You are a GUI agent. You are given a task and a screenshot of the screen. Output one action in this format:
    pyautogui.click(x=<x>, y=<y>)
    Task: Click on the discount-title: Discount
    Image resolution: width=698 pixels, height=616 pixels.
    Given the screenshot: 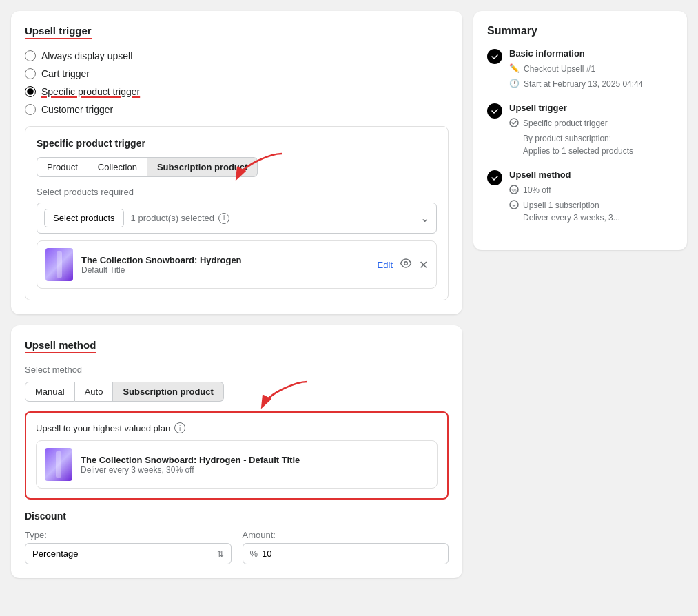 What is the action you would take?
    pyautogui.click(x=237, y=516)
    